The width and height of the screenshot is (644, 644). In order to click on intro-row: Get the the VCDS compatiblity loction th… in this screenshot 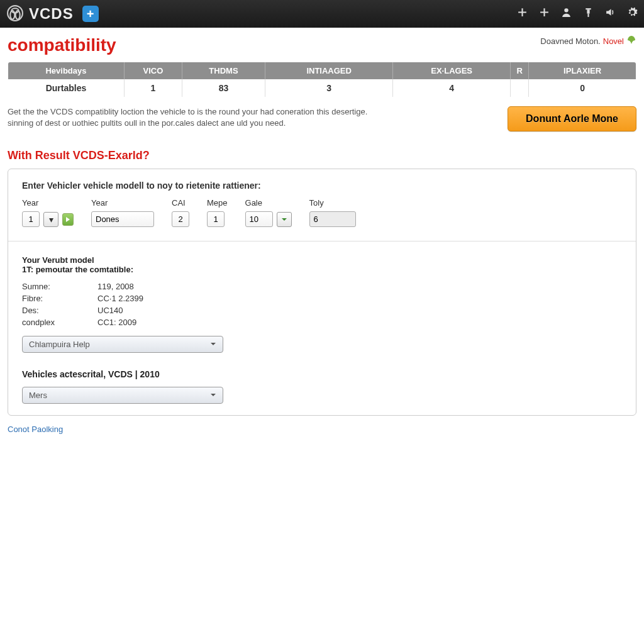, I will do `click(322, 119)`.